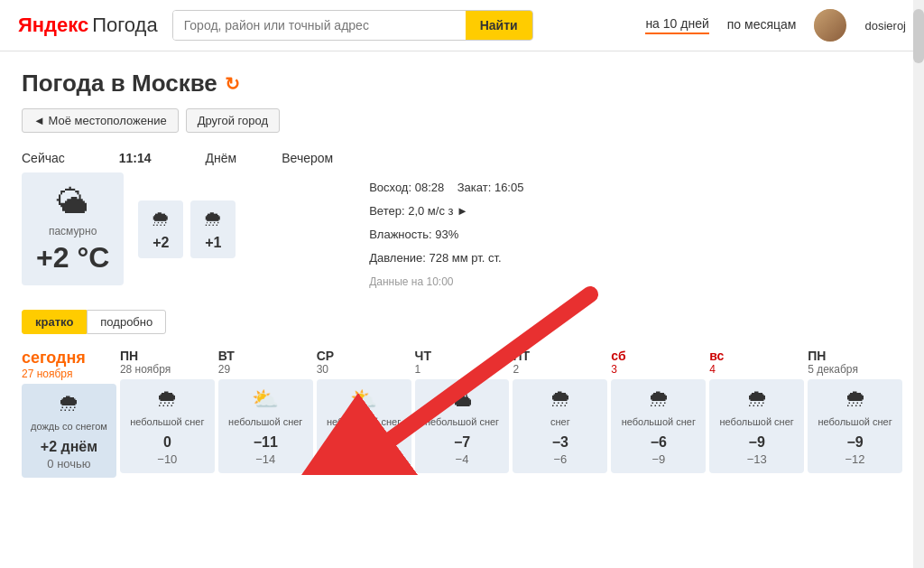 The image size is (924, 568). What do you see at coordinates (168, 442) in the screenshot?
I see `day-high-1: 0` at bounding box center [168, 442].